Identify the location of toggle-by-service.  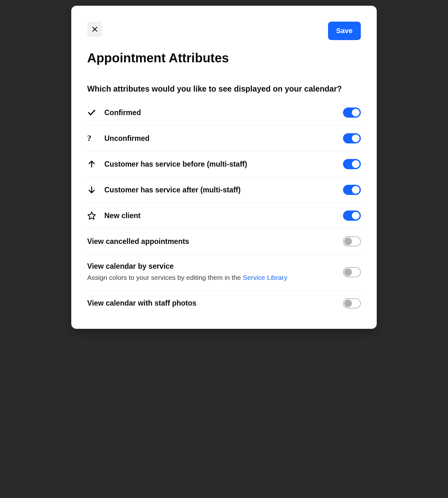
(352, 272).